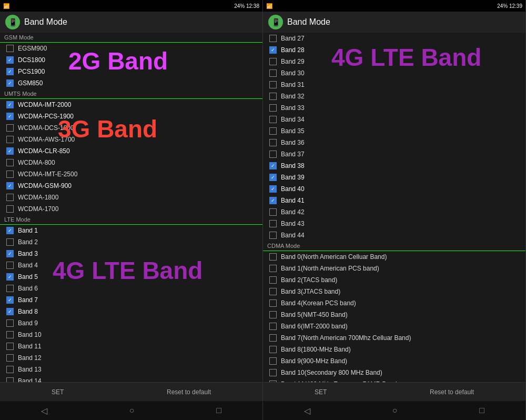 The image size is (526, 420). I want to click on checkbox-band8, so click(10, 312).